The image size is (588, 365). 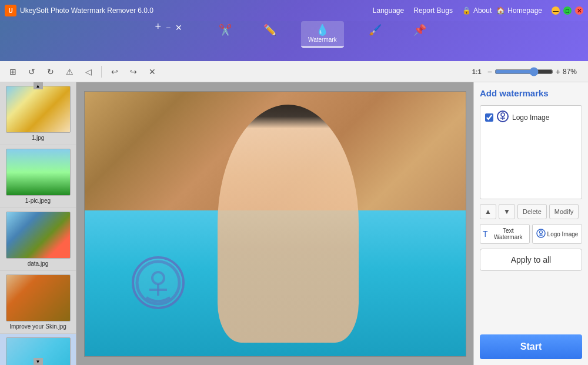 What do you see at coordinates (531, 152) in the screenshot?
I see `watermark-list: Logo Image` at bounding box center [531, 152].